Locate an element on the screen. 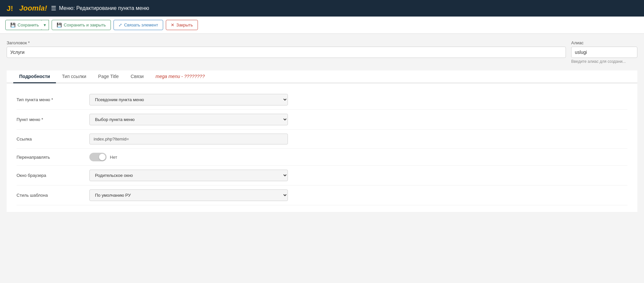 This screenshot has width=644, height=283. field-label-template-style: Стиль шаблона is located at coordinates (53, 195).